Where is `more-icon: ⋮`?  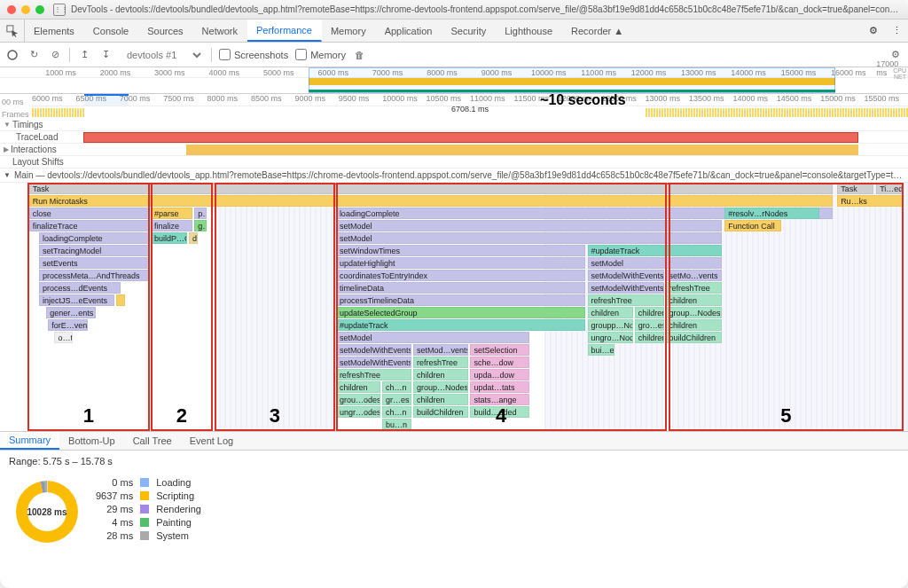
more-icon: ⋮ is located at coordinates (896, 30).